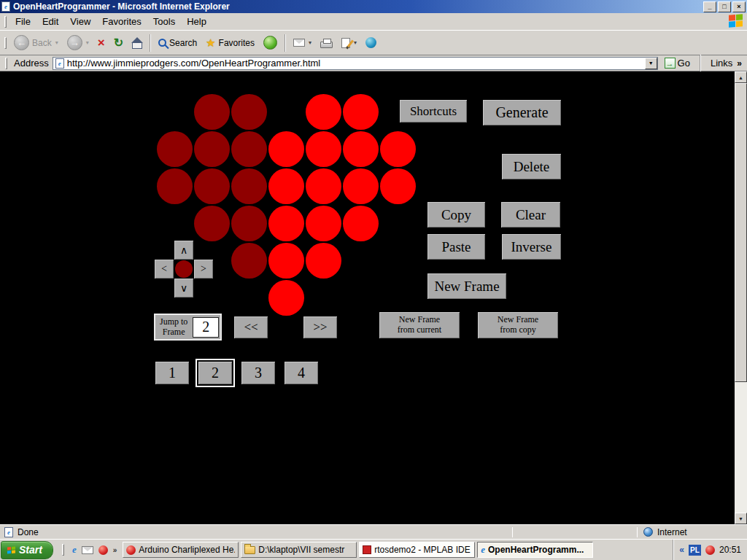  Describe the element at coordinates (137, 43) in the screenshot. I see `home-button` at that location.